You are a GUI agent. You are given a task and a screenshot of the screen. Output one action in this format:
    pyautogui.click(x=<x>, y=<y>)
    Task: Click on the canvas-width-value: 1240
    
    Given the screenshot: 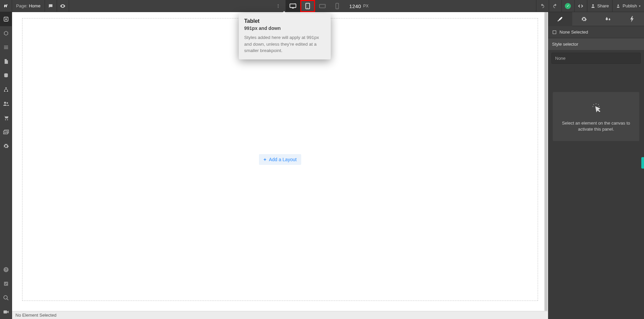 What is the action you would take?
    pyautogui.click(x=355, y=6)
    